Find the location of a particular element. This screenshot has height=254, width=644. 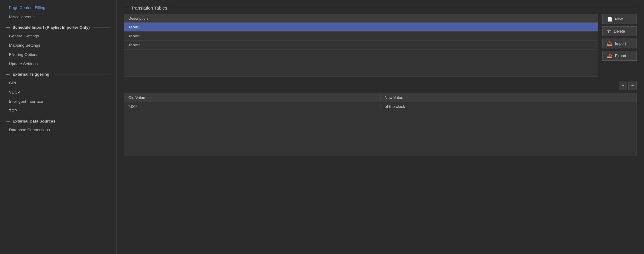

new-value-cell: of the clock is located at coordinates (508, 106).